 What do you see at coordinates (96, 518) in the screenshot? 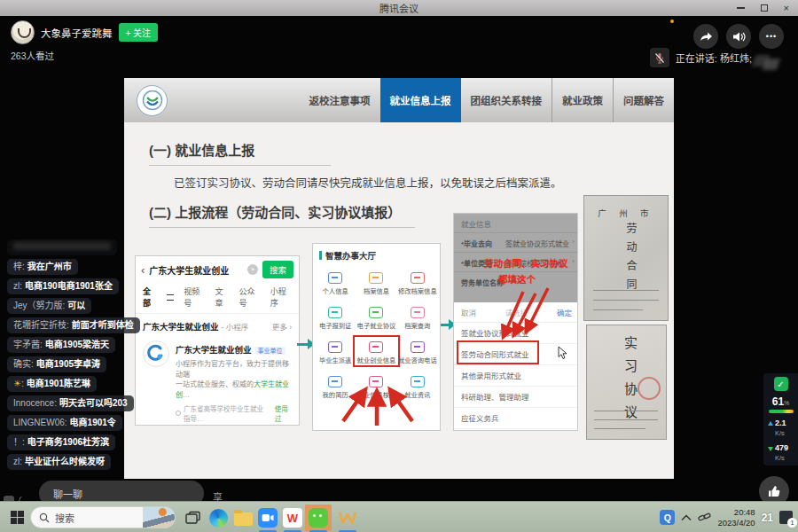
I see `search-placeholder: 搜索` at bounding box center [96, 518].